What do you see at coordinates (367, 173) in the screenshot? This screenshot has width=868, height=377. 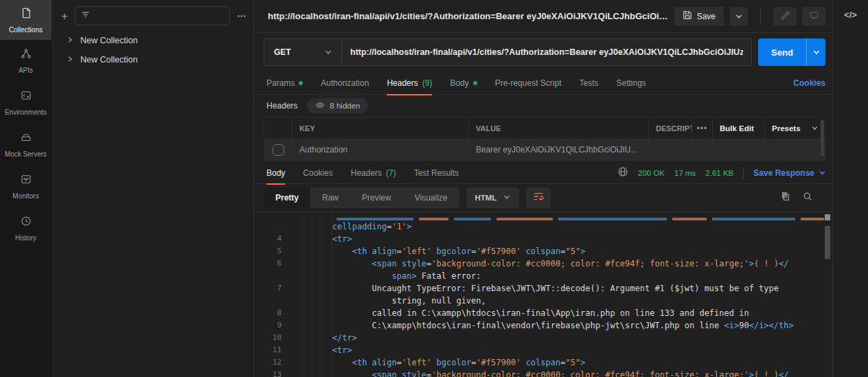 I see `tab-label: Headers` at bounding box center [367, 173].